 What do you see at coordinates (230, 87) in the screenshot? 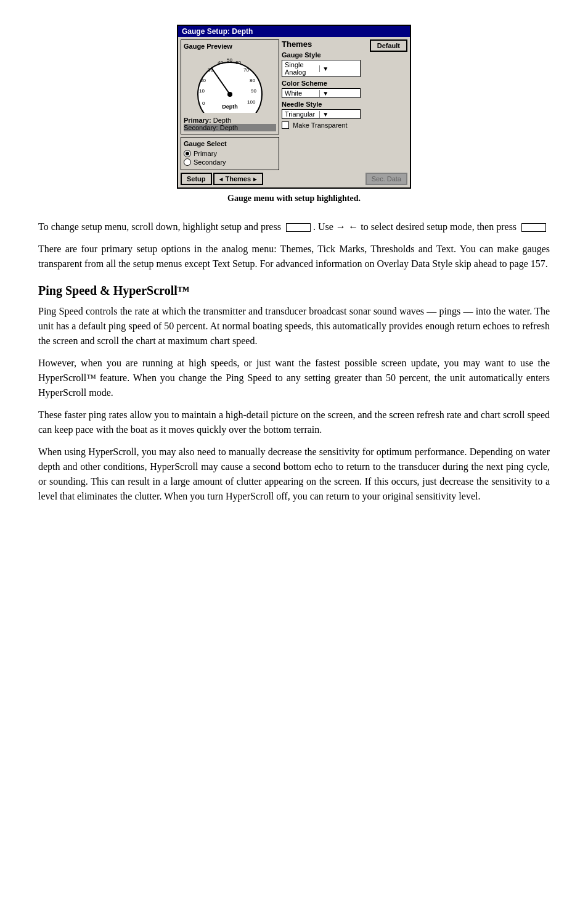
I see `gauge-preview-group: Gauge Preview 0 10` at bounding box center [230, 87].